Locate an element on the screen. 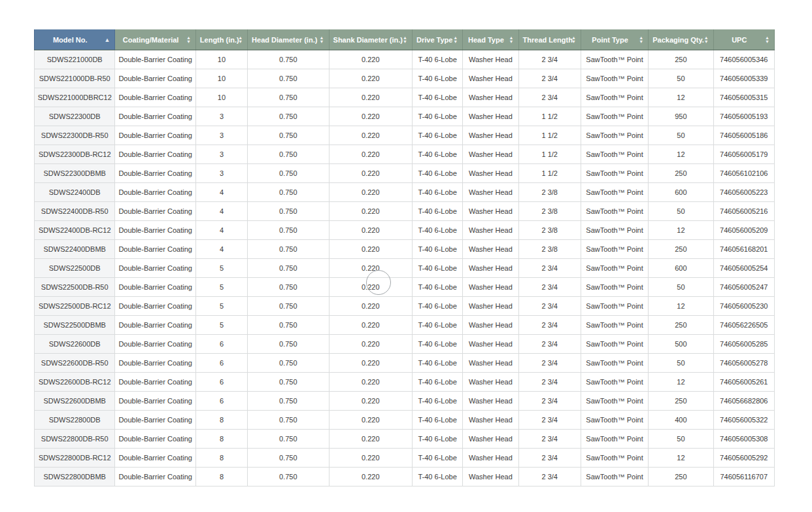 Image resolution: width=812 pixels, height=512 pixels. table-row: SDWS22800DBDouble-Barrier Coating80.7500… is located at coordinates (405, 420).